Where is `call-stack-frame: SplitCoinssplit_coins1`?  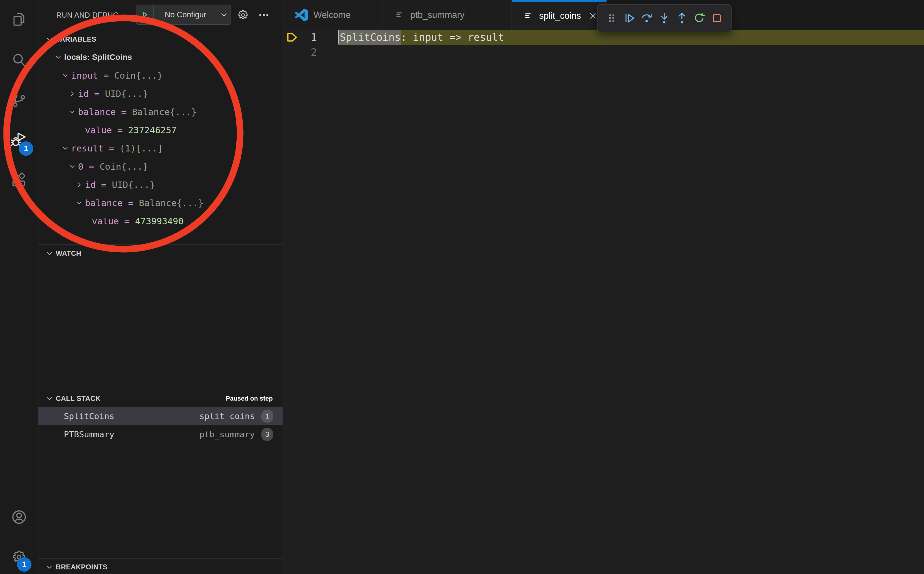 call-stack-frame: SplitCoinssplit_coins1 is located at coordinates (161, 416).